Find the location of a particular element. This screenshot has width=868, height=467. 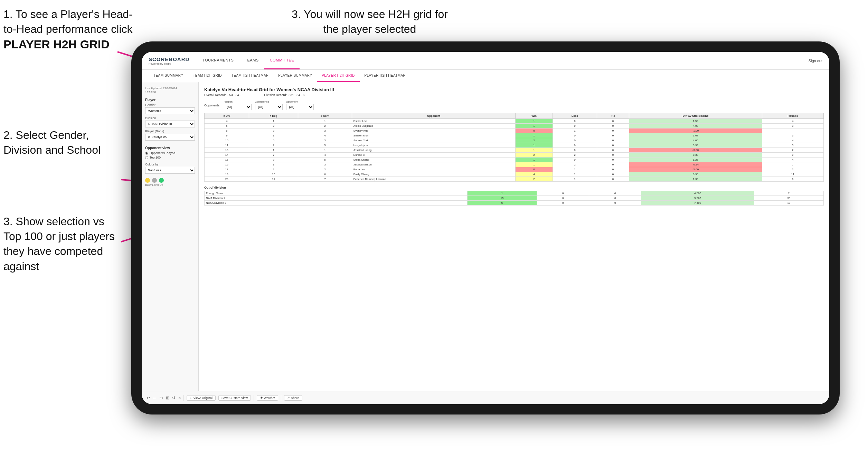

cell-win: 4 is located at coordinates (534, 174).